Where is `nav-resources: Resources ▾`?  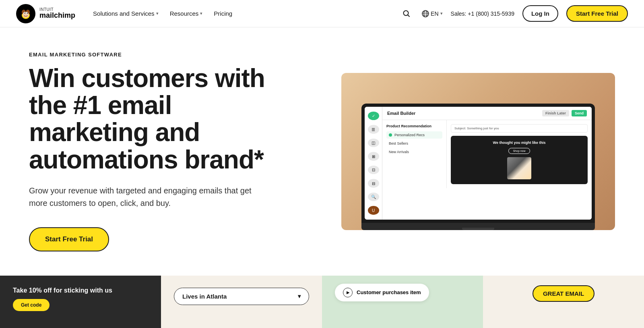 nav-resources: Resources ▾ is located at coordinates (186, 14).